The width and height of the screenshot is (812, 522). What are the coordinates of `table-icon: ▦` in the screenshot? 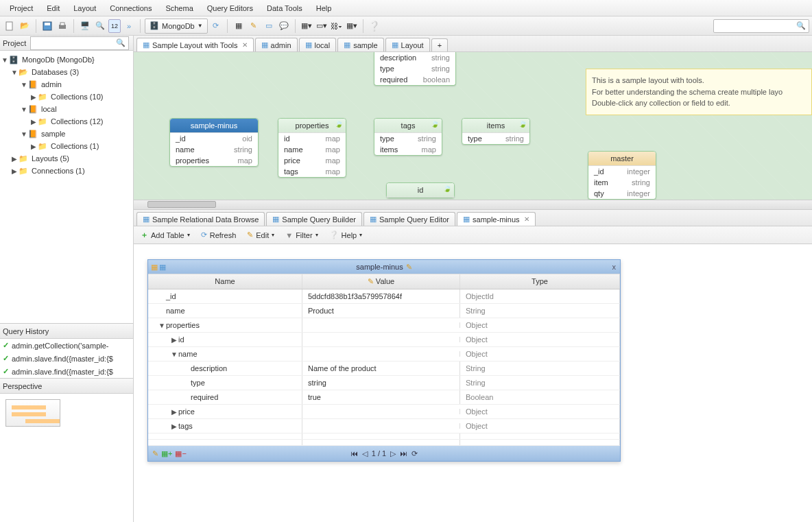 It's located at (239, 26).